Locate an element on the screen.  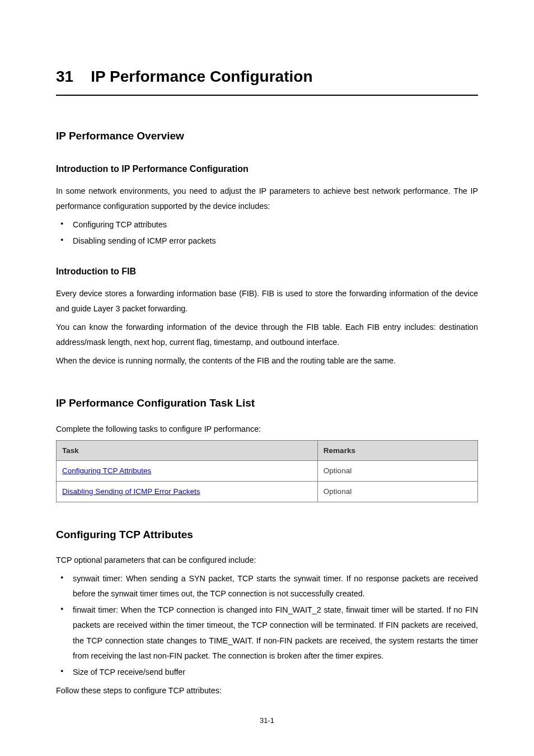
table-row: Configuring TCP Attributes Optional is located at coordinates (268, 472).